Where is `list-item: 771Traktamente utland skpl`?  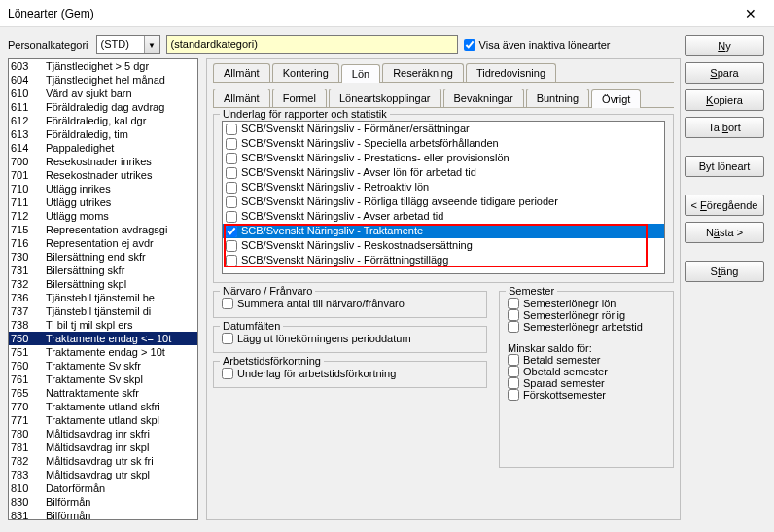 list-item: 771Traktamente utland skpl is located at coordinates (103, 420).